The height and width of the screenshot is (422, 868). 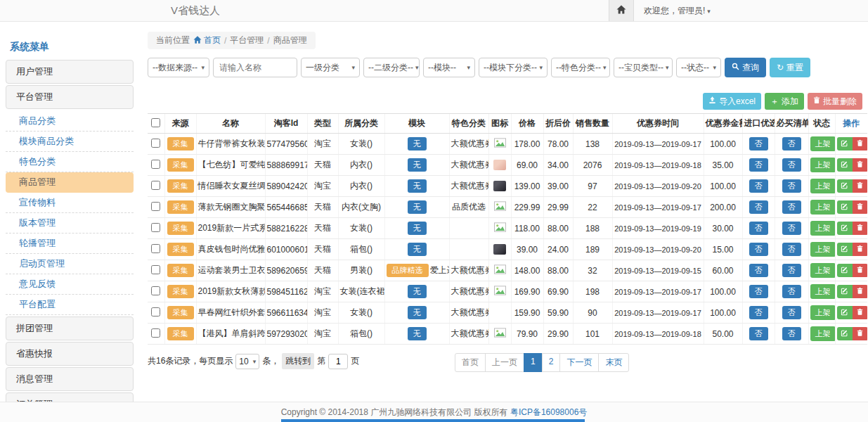 I want to click on filter-select-status: --状态--▾, so click(x=699, y=68).